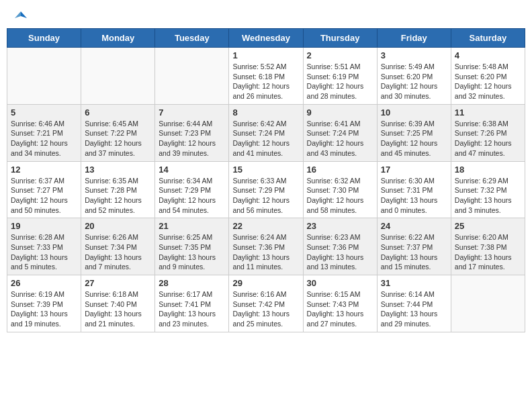  Describe the element at coordinates (414, 169) in the screenshot. I see `day-number: 17` at that location.